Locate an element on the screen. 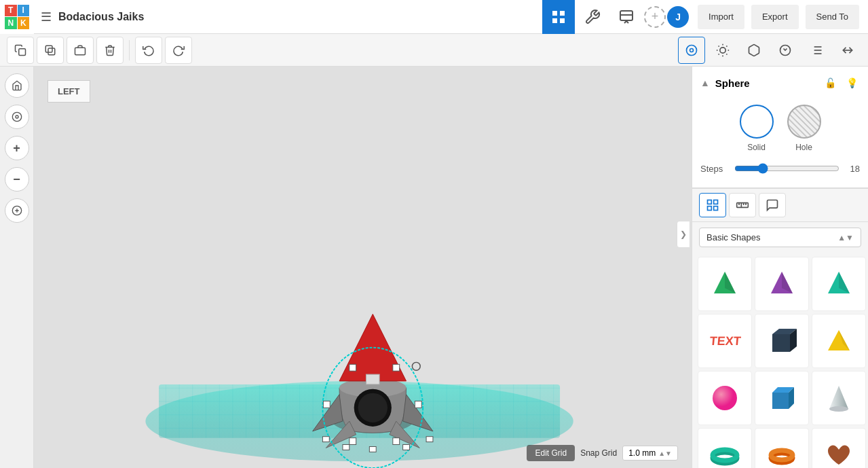  shape-pyramid-purple is located at coordinates (782, 284).